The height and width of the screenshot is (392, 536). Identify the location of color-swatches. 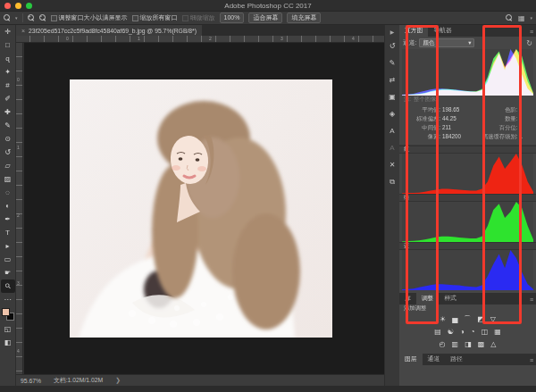
(8, 314).